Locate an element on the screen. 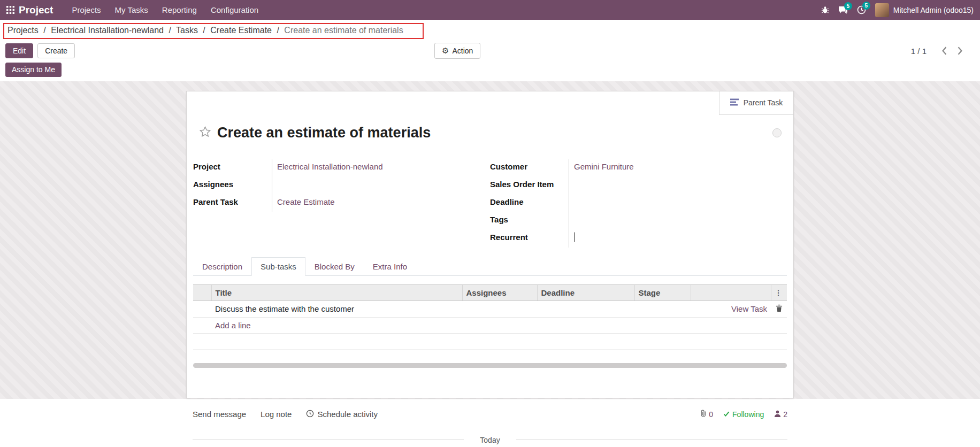  left-field-group: Project Electrical Installation-newland … is located at coordinates (341, 203).